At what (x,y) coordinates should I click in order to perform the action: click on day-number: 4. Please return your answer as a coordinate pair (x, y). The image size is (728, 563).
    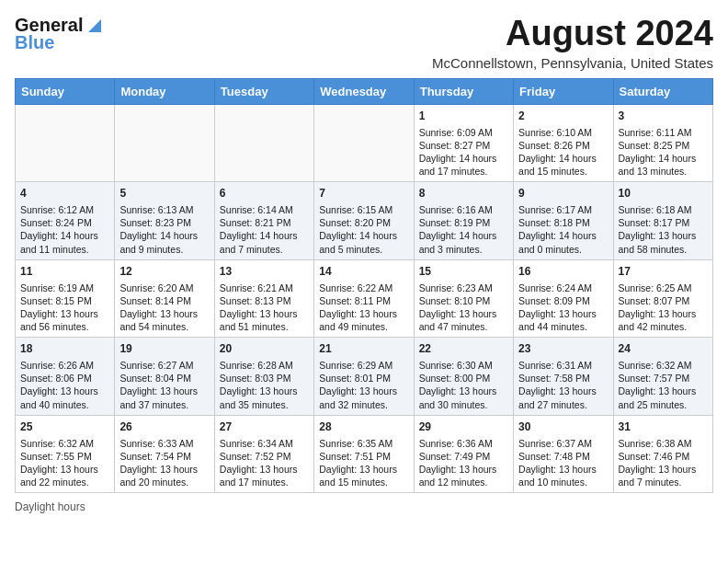
    Looking at the image, I should click on (64, 193).